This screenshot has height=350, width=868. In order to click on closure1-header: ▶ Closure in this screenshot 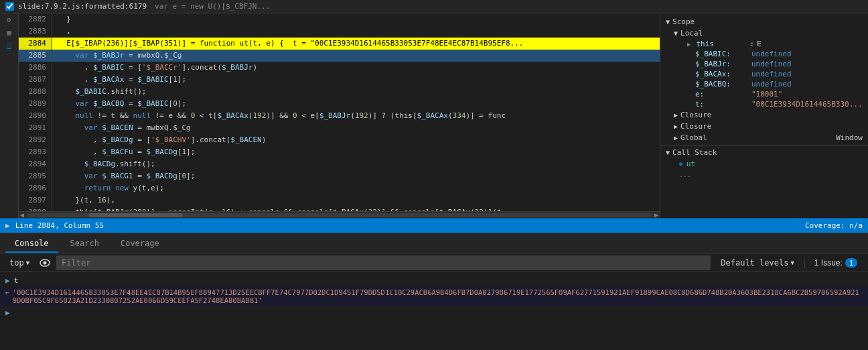, I will do `click(768, 115)`.